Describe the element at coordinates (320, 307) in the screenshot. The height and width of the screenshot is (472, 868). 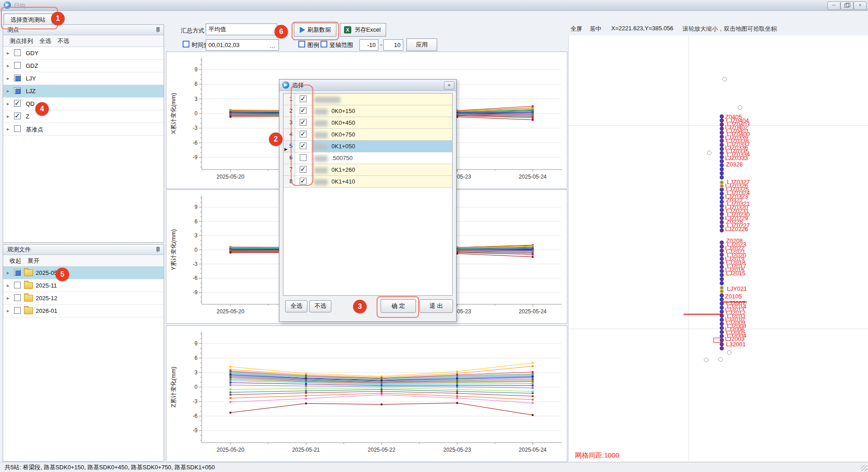
I see `dialog-select-none-button: 不选` at that location.